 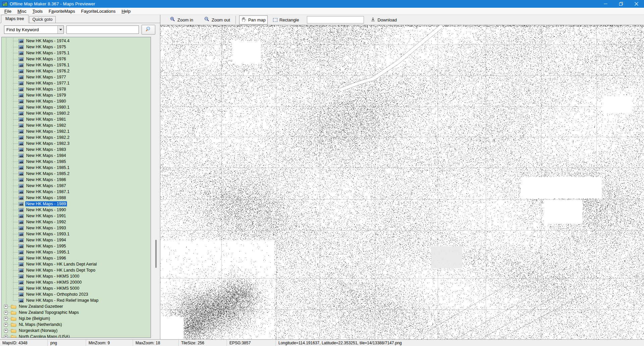 I want to click on tree-item: New HK Maps - 1980, so click(x=76, y=101).